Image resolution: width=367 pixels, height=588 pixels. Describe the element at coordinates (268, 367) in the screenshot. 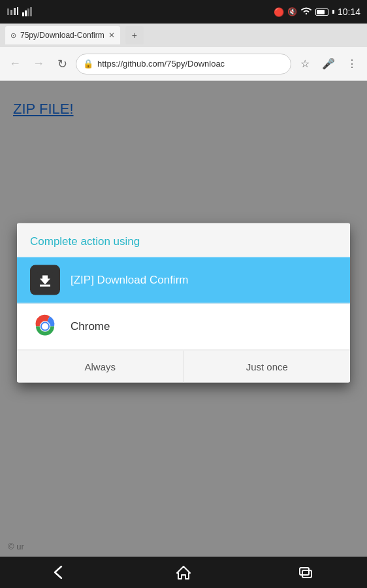

I see `just-once-button: Just once` at that location.